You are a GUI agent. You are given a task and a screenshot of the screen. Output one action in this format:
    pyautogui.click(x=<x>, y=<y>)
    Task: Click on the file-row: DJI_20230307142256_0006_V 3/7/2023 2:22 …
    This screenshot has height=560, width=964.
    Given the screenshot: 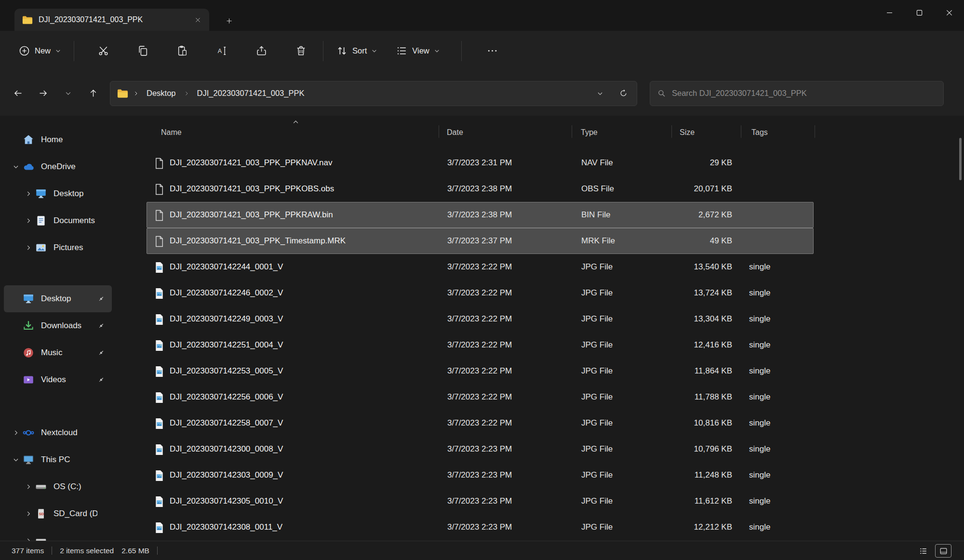 What is the action you would take?
    pyautogui.click(x=480, y=397)
    